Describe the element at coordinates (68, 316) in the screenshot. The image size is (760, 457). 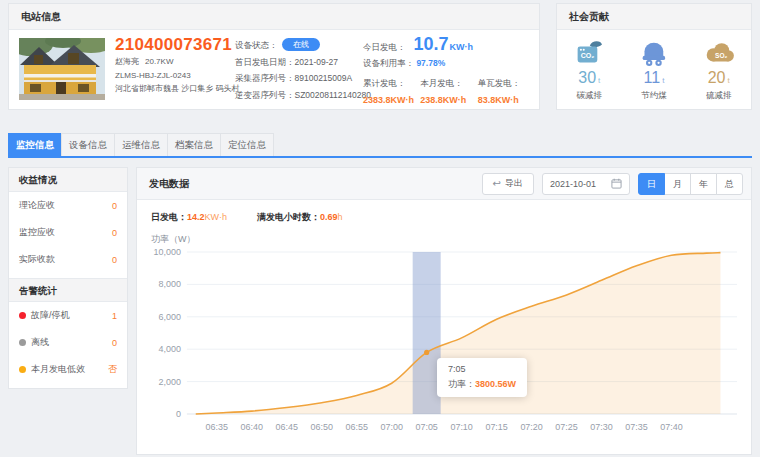
I see `alarm-row-fault: 故障/停机 1` at that location.